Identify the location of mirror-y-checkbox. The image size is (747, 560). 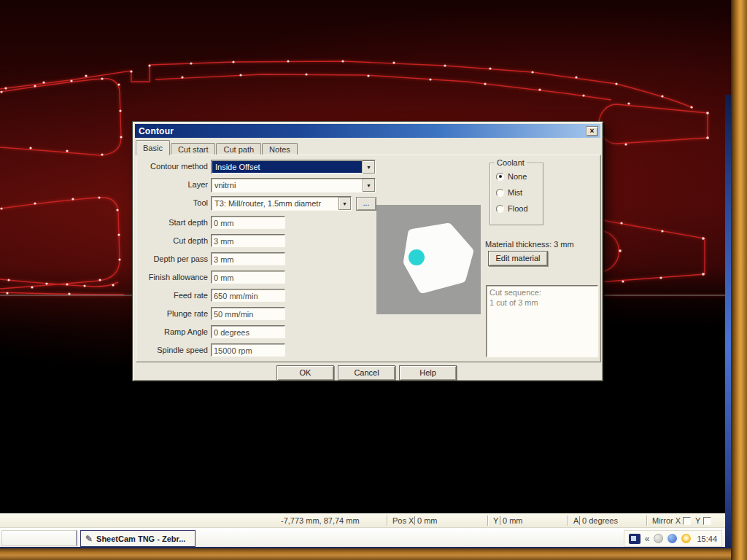
(708, 521).